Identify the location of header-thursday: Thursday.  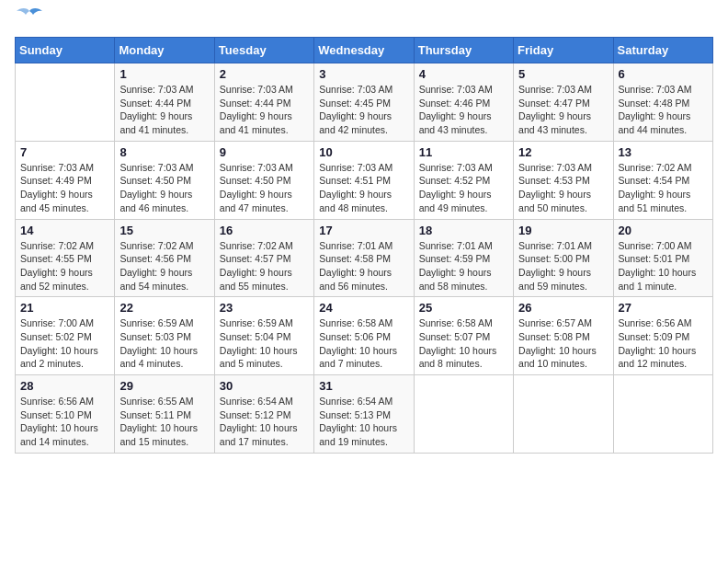
(463, 51).